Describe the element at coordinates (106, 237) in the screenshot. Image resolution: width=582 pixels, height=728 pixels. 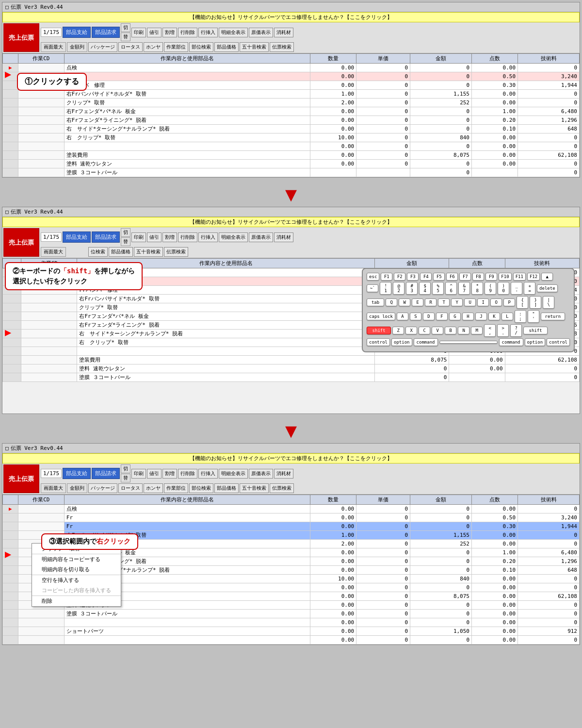
I see `parts-order-btn-2: 部品請求` at that location.